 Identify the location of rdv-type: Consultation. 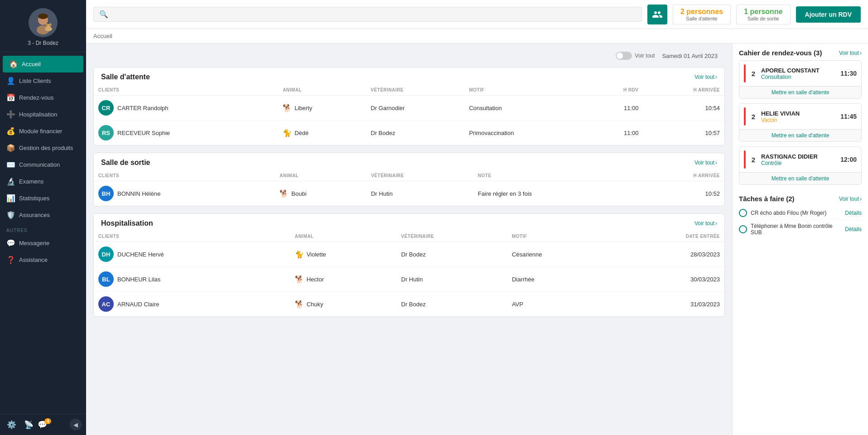
(799, 77).